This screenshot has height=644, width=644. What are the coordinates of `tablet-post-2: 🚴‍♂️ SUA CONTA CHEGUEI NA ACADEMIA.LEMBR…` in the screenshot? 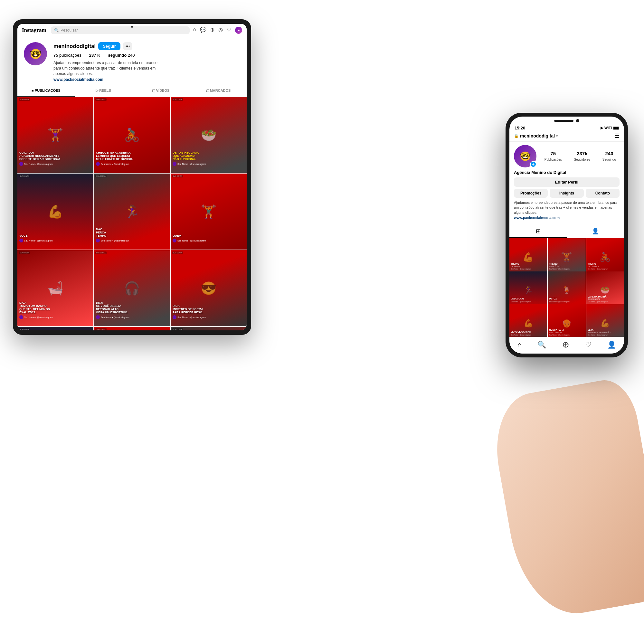 It's located at (132, 135).